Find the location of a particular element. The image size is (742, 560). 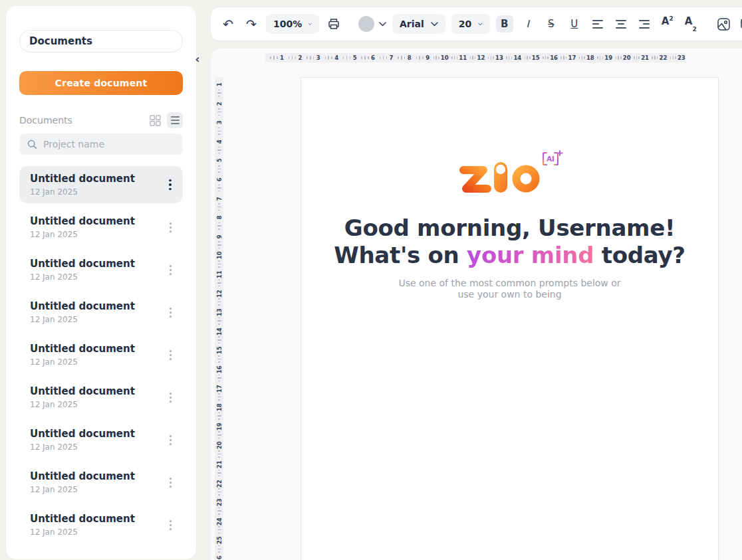

align-center-button is located at coordinates (621, 24).